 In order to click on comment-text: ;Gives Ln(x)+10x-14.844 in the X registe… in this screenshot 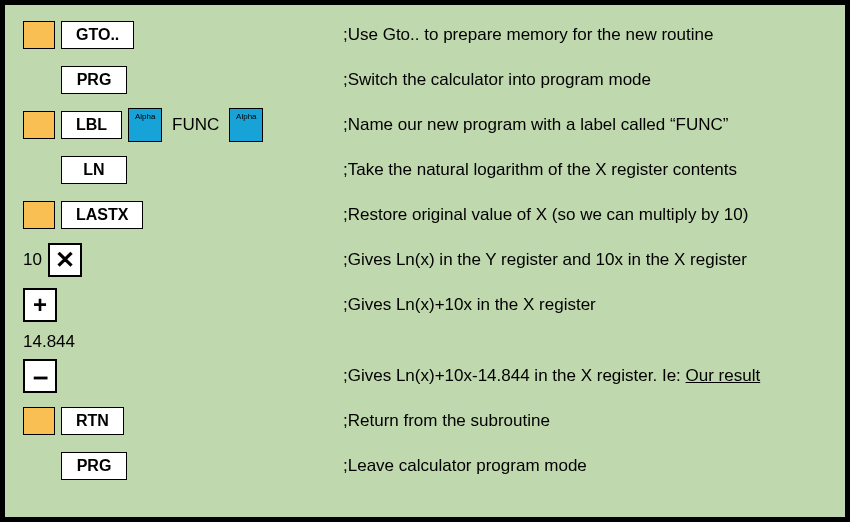, I will do `click(514, 376)`.